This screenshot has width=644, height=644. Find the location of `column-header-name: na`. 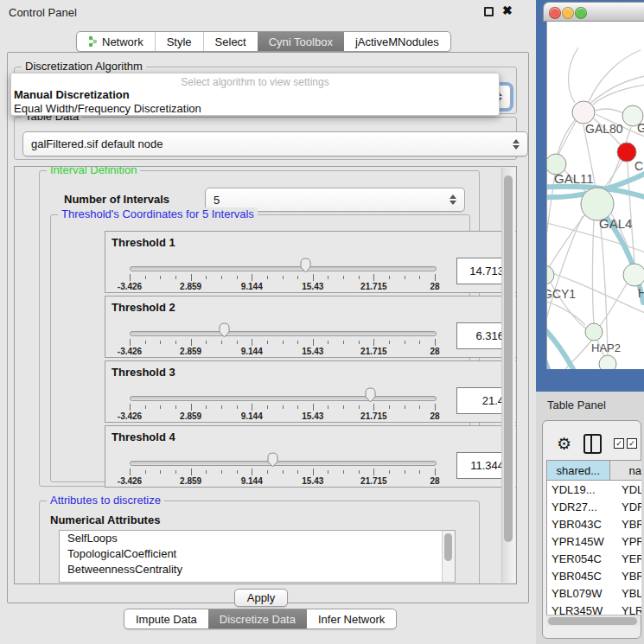

column-header-name: na is located at coordinates (626, 470).